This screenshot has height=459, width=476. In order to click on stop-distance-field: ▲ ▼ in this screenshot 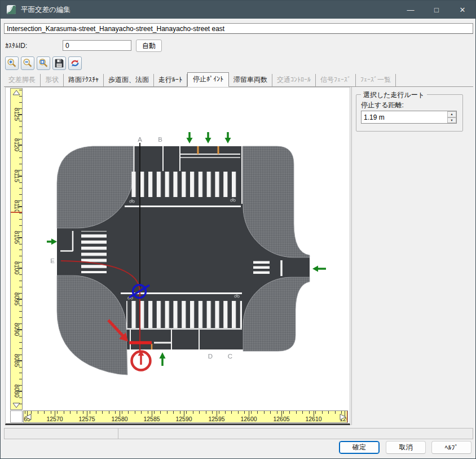, I will do `click(409, 117)`.